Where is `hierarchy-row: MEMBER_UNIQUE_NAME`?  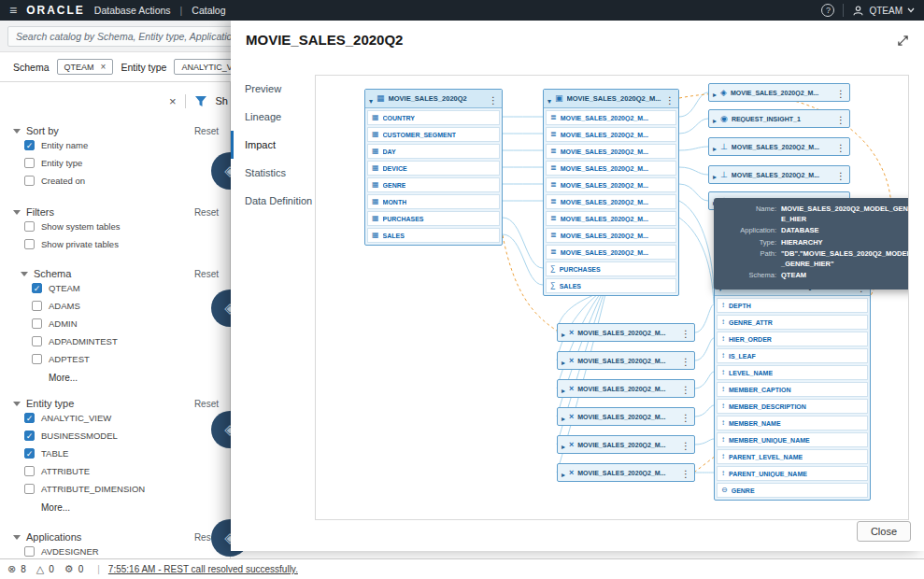
hierarchy-row: MEMBER_UNIQUE_NAME is located at coordinates (792, 440).